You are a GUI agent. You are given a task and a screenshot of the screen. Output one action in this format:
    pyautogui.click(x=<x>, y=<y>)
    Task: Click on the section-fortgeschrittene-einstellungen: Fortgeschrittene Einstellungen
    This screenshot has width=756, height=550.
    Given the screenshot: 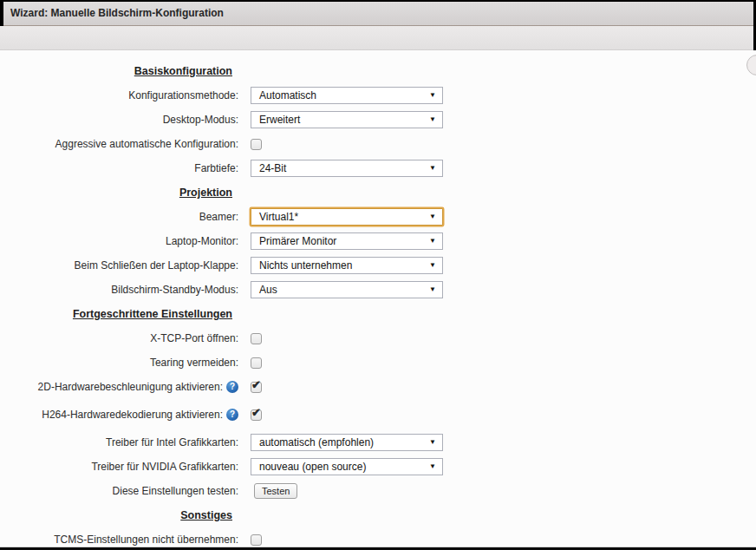 What is the action you would take?
    pyautogui.click(x=378, y=314)
    